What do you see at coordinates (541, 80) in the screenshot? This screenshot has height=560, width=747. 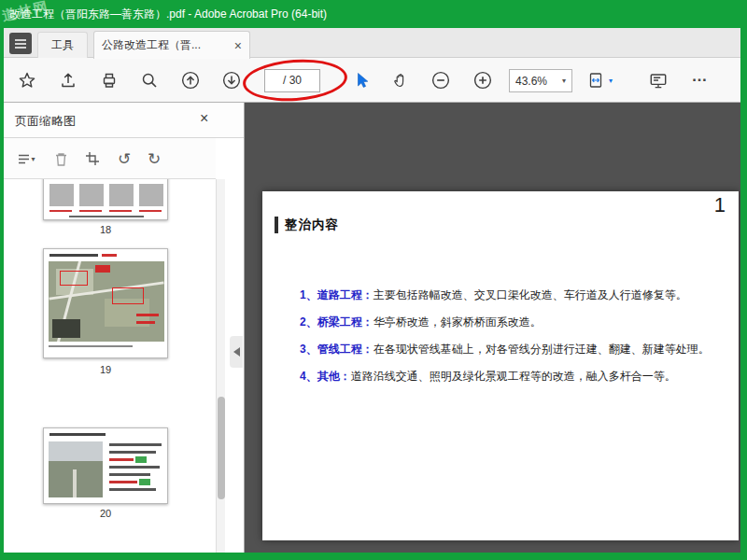 I see `zoom-level-dropdown: 43.6% ▾` at bounding box center [541, 80].